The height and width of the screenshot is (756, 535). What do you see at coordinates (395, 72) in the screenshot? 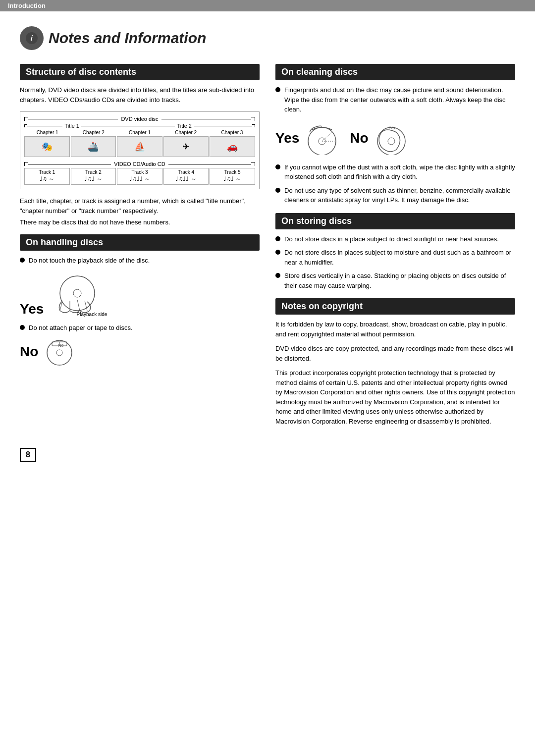
I see `cleaning-section-header: On cleaning discs` at bounding box center [395, 72].